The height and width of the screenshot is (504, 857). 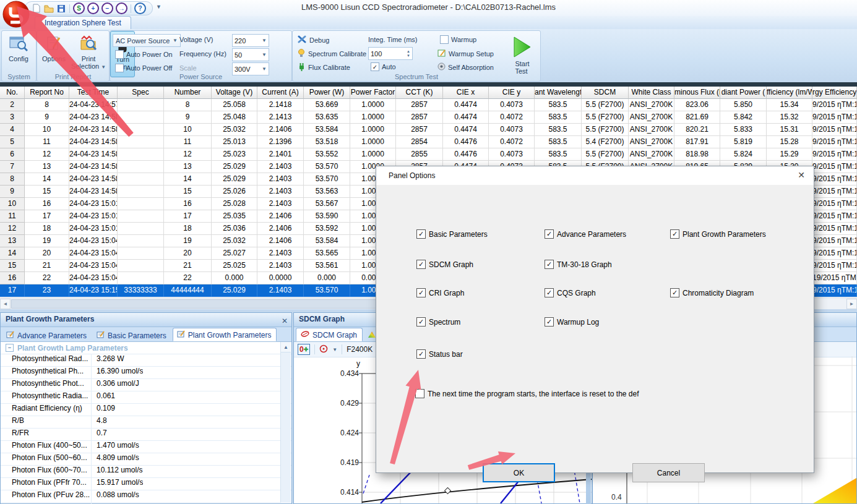 What do you see at coordinates (144, 54) in the screenshot?
I see `auto-power-on-checkbox: Auto Power On` at bounding box center [144, 54].